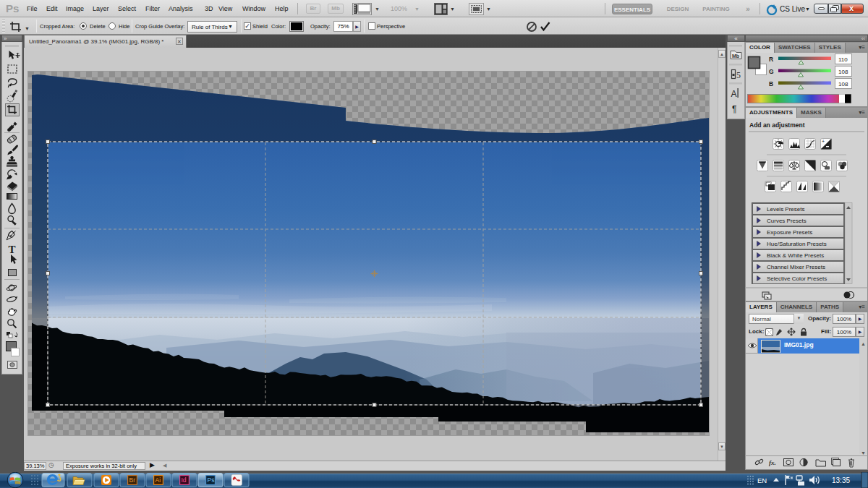  What do you see at coordinates (762, 480) in the screenshot?
I see `svg-text: EN` at bounding box center [762, 480].